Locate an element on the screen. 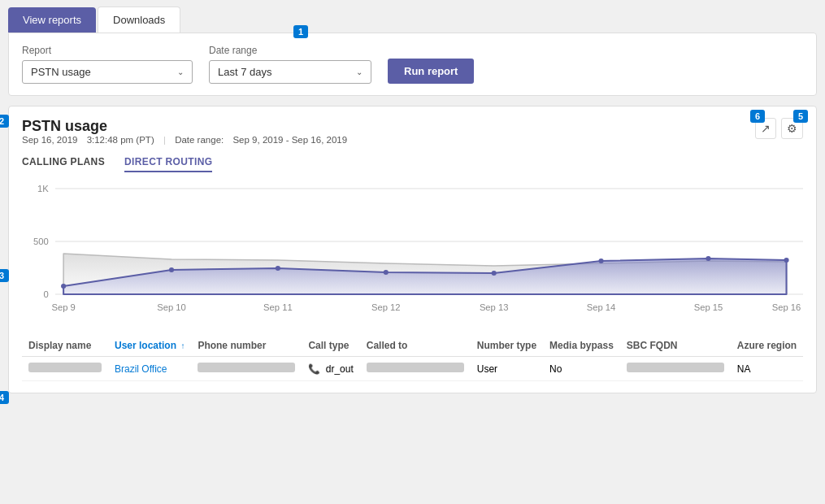  date-range-filter-group: Date range Last 7 days ⌄ is located at coordinates (290, 64).